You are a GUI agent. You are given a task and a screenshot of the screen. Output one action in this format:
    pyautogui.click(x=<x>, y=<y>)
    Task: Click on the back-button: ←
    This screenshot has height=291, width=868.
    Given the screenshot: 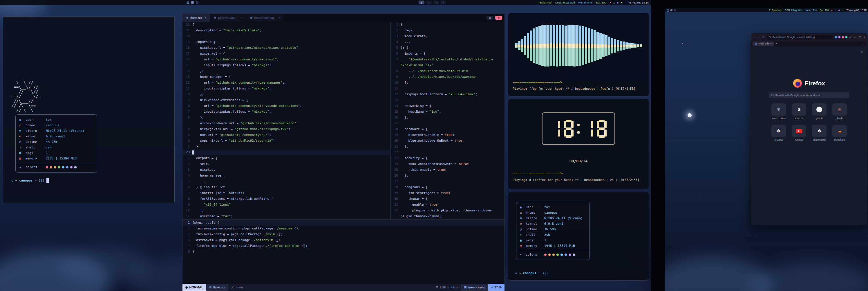 What is the action you would take?
    pyautogui.click(x=755, y=37)
    